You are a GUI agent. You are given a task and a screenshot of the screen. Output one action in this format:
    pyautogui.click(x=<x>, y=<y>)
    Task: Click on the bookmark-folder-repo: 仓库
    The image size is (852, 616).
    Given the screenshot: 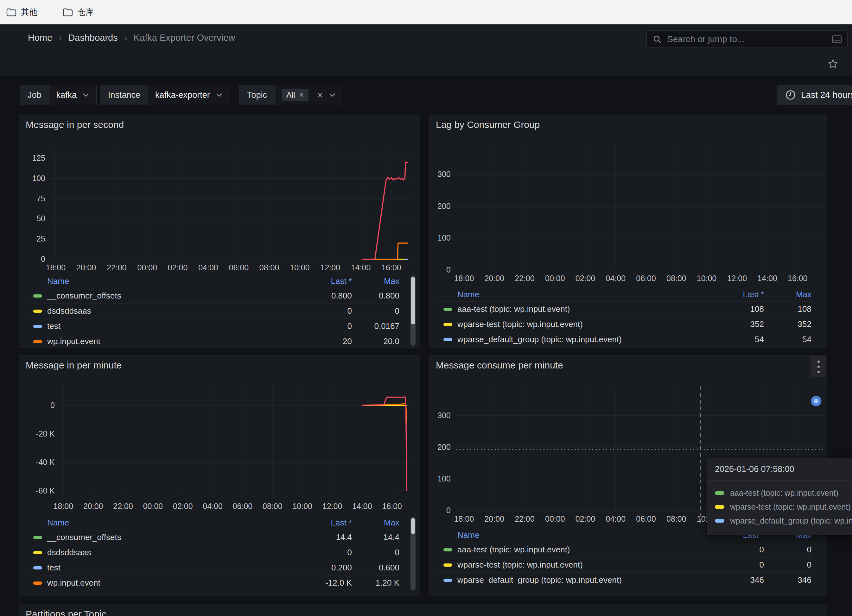 What is the action you would take?
    pyautogui.click(x=78, y=12)
    